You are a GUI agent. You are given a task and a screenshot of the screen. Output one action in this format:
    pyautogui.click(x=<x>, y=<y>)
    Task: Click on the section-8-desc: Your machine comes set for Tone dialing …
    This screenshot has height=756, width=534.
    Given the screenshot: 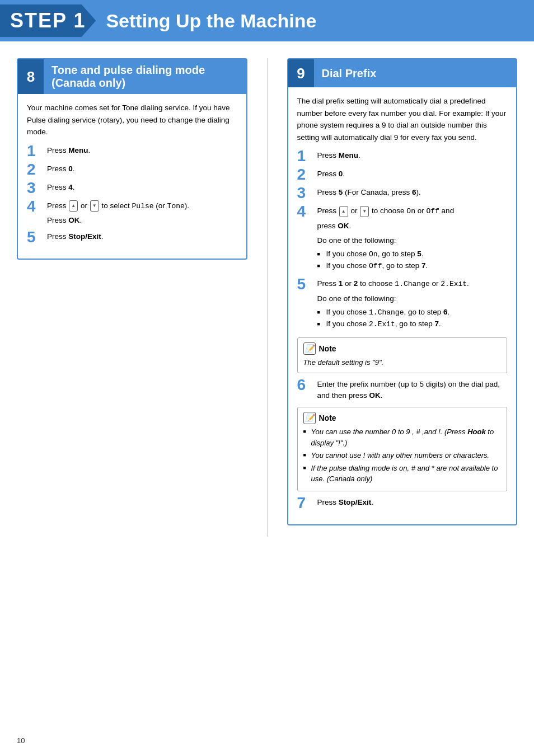 What is the action you would take?
    pyautogui.click(x=132, y=120)
    